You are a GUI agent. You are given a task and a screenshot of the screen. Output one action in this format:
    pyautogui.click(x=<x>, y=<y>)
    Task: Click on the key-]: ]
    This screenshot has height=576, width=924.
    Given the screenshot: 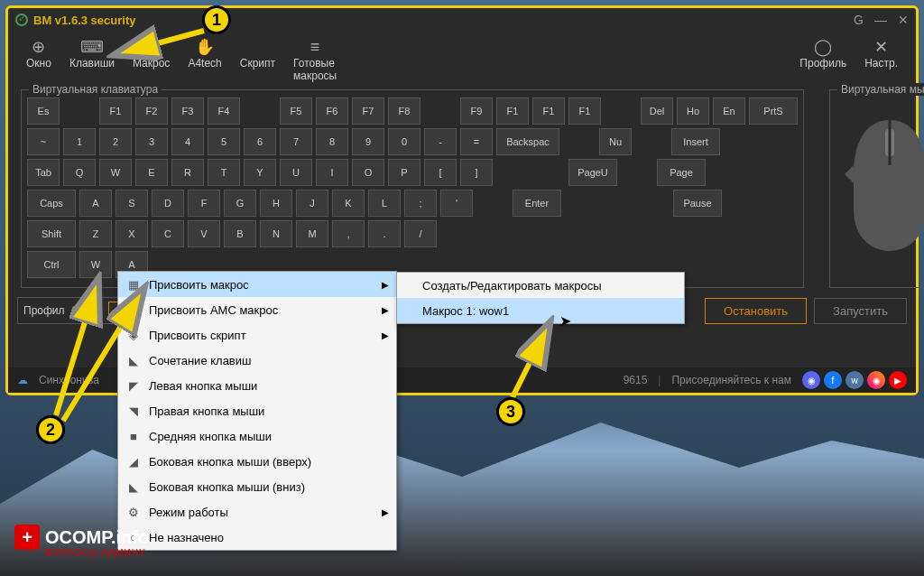 What is the action you would take?
    pyautogui.click(x=476, y=172)
    